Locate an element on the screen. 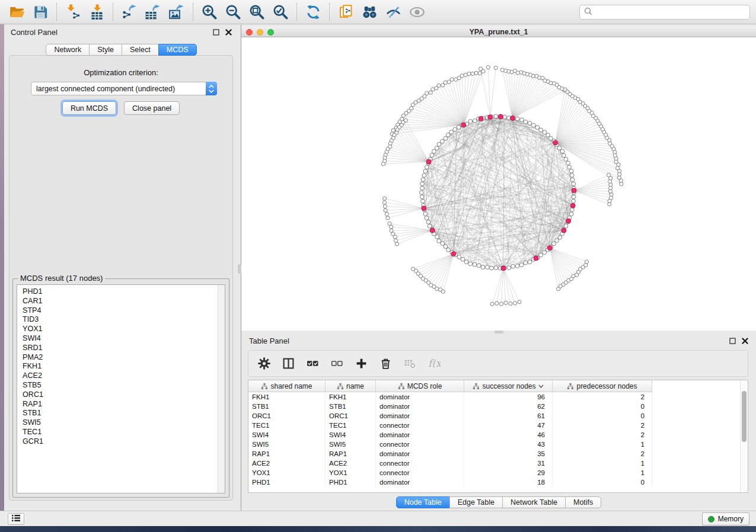 Image resolution: width=756 pixels, height=532 pixels. maximize-window-icon is located at coordinates (270, 32).